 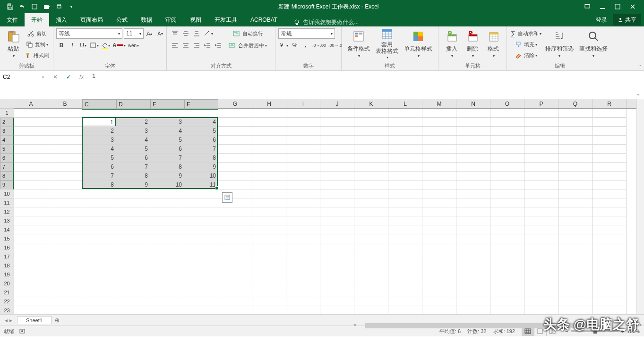 I want to click on cell: 7, so click(x=133, y=167).